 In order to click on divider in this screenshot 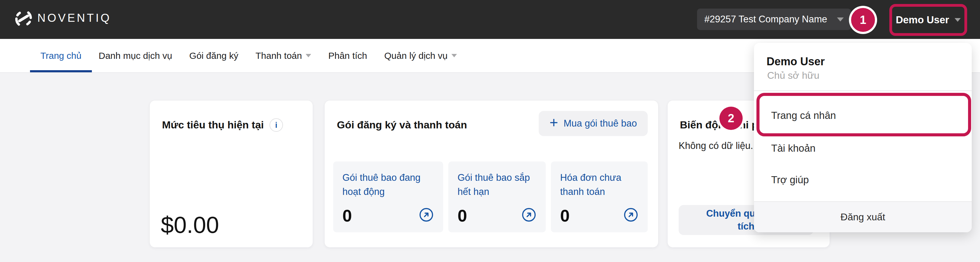, I will do `click(863, 91)`.